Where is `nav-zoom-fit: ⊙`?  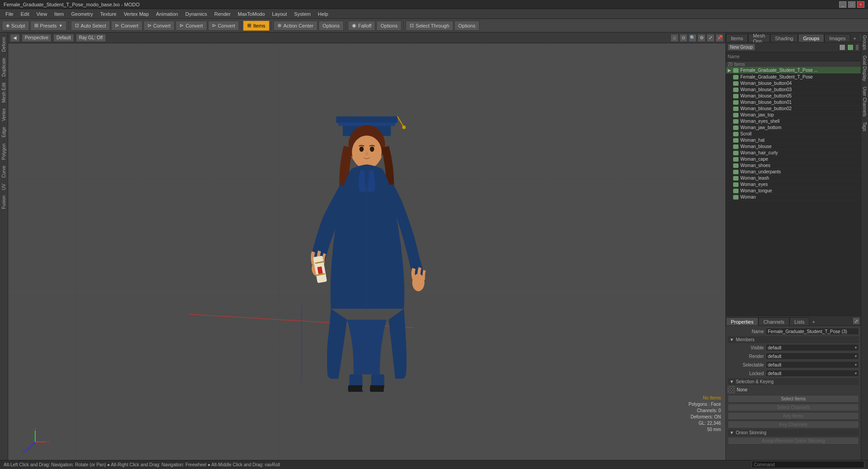 nav-zoom-fit: ⊙ is located at coordinates (683, 38).